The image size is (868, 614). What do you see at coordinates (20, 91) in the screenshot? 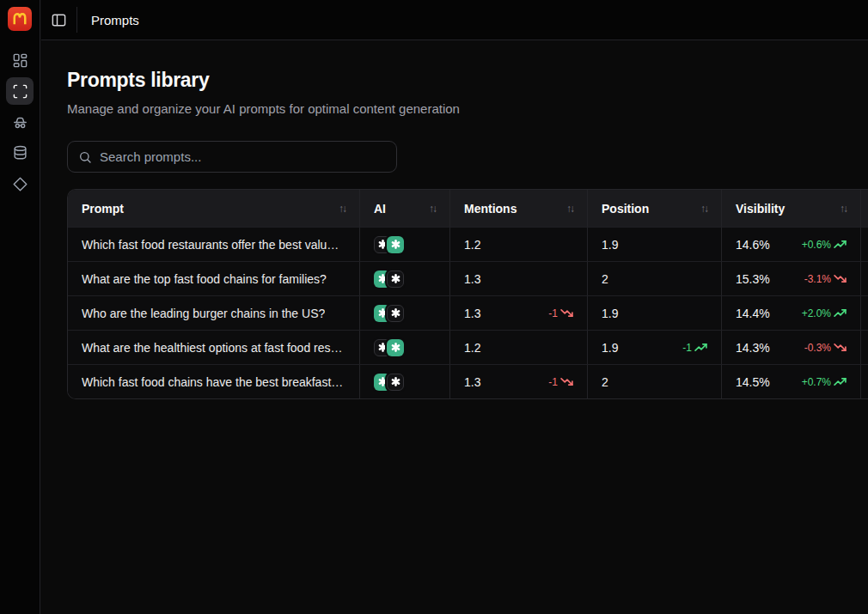
I see `sidebar-item-prompts` at bounding box center [20, 91].